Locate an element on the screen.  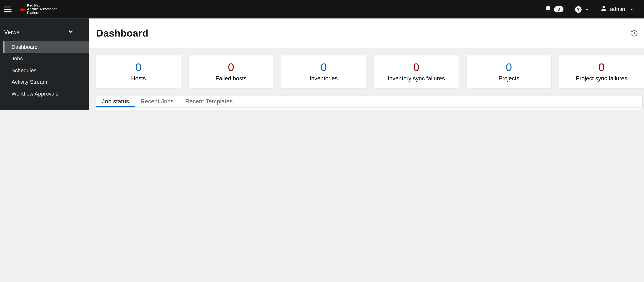
card-label: Inventory sync failures is located at coordinates (416, 78).